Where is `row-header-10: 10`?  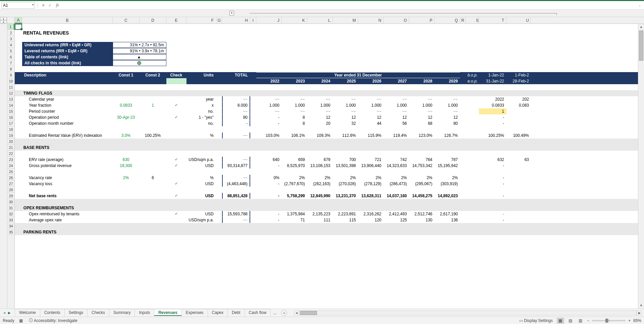 row-header-10: 10 is located at coordinates (11, 81).